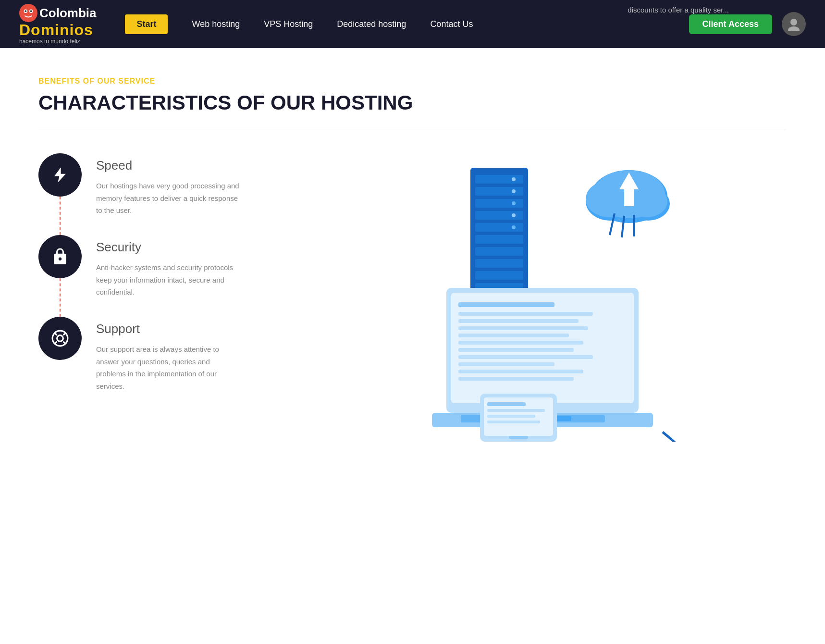 The height and width of the screenshot is (644, 825). I want to click on section-title: CHARACTERISTICS OF OUR HOSTING, so click(412, 103).